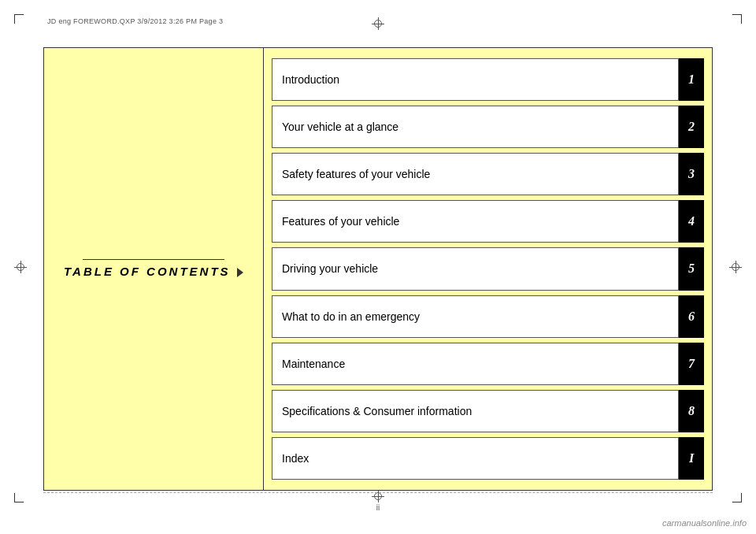 This screenshot has height=534, width=756. Describe the element at coordinates (147, 271) in the screenshot. I see `toc-title: TABLE OF CONTENTS` at that location.